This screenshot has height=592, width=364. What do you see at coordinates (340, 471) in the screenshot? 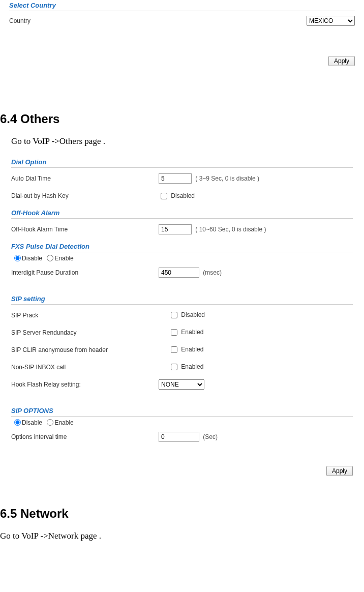
I see `apply-button-2: Apply` at bounding box center [340, 471].